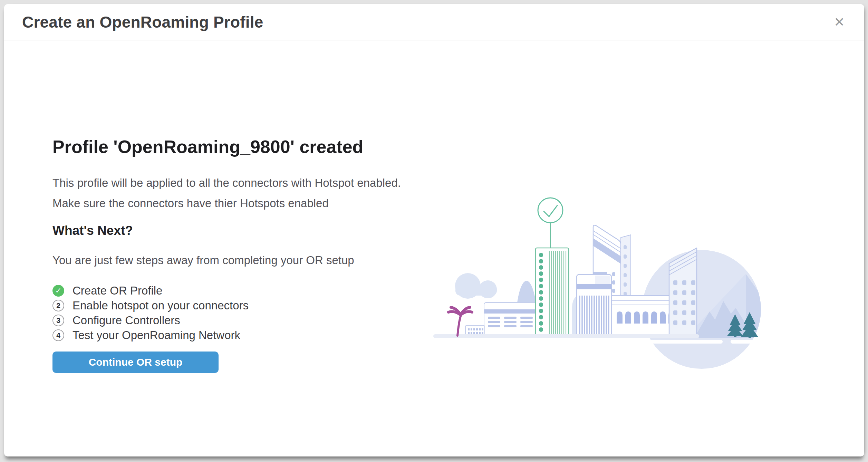  I want to click on continue-or-setup-button: Continue OR setup, so click(135, 362).